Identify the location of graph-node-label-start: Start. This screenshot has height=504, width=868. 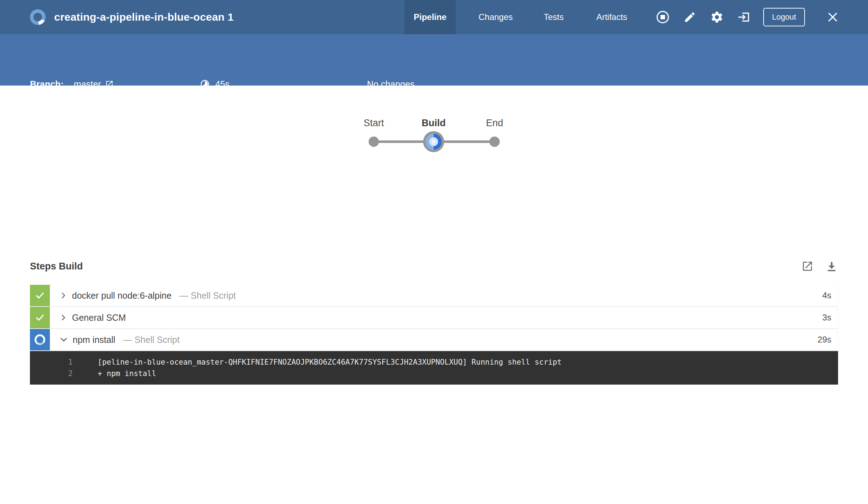
(373, 123).